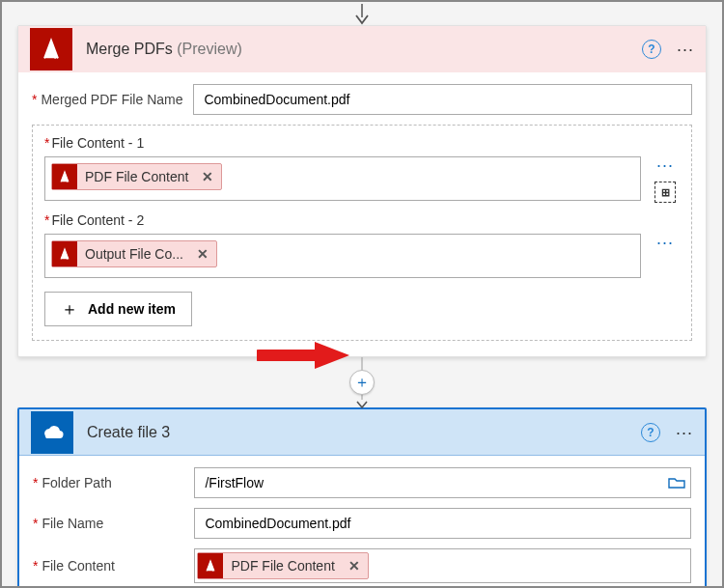 This screenshot has width=724, height=588. Describe the element at coordinates (362, 523) in the screenshot. I see `file-name-row: * File Name` at that location.